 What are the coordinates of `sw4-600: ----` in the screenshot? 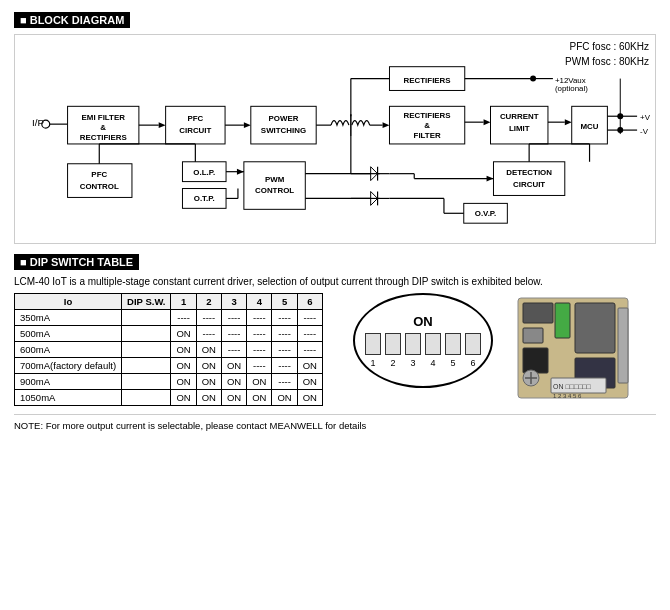 It's located at (260, 350).